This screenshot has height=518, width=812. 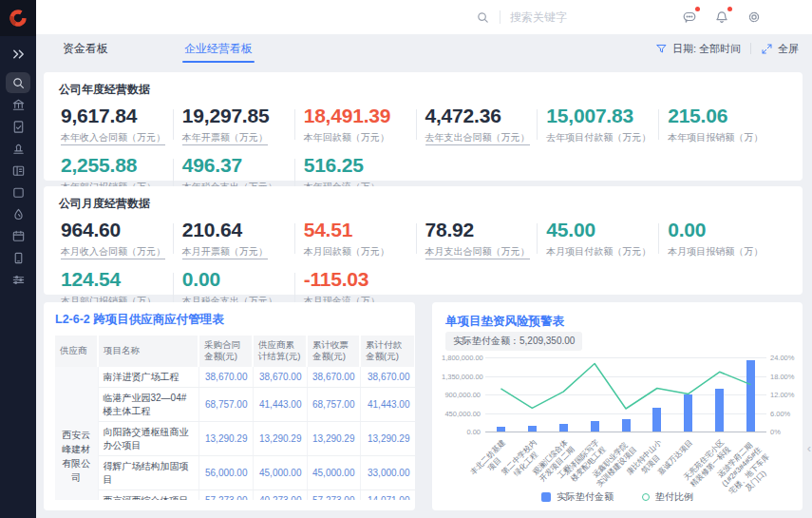 I want to click on amount-cell: 33,000.00, so click(x=387, y=473).